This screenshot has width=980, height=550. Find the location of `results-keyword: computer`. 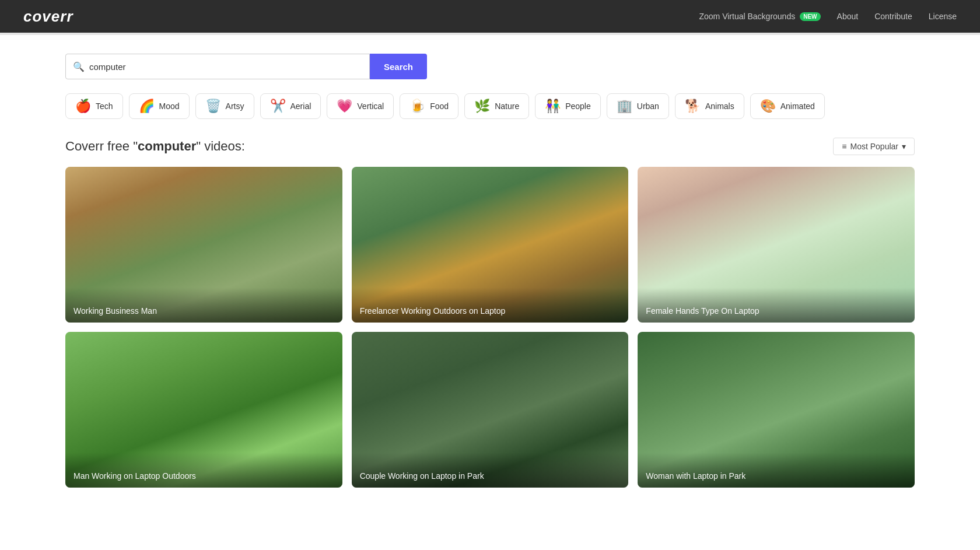

results-keyword: computer is located at coordinates (167, 146).